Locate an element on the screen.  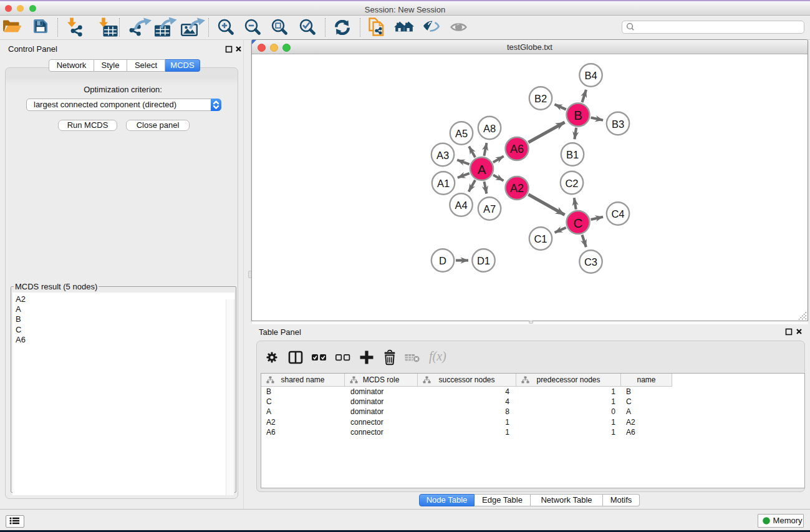
svg-text: A8 is located at coordinates (489, 128).